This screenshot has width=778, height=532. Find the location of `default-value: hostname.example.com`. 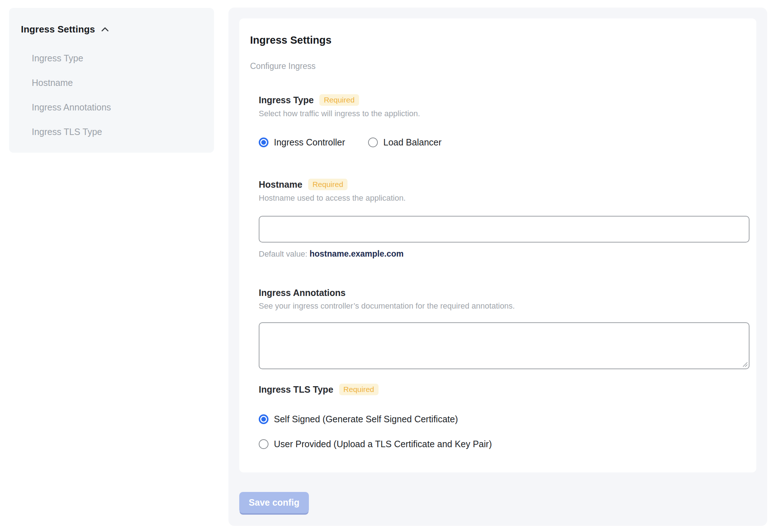

default-value: hostname.example.com is located at coordinates (357, 254).